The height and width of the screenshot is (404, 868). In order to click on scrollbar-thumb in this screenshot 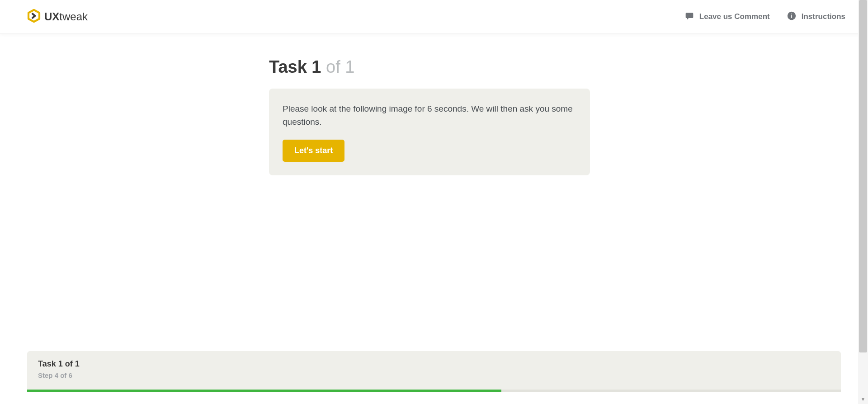, I will do `click(863, 176)`.